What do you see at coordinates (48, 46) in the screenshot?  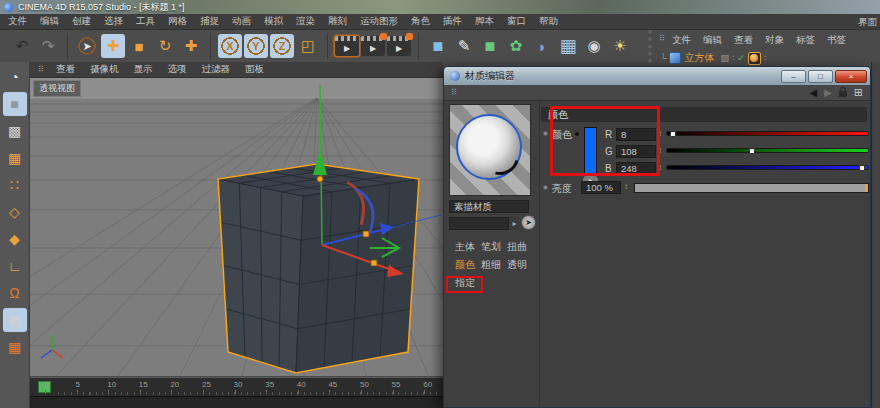 I see `redo-icon: ↷` at bounding box center [48, 46].